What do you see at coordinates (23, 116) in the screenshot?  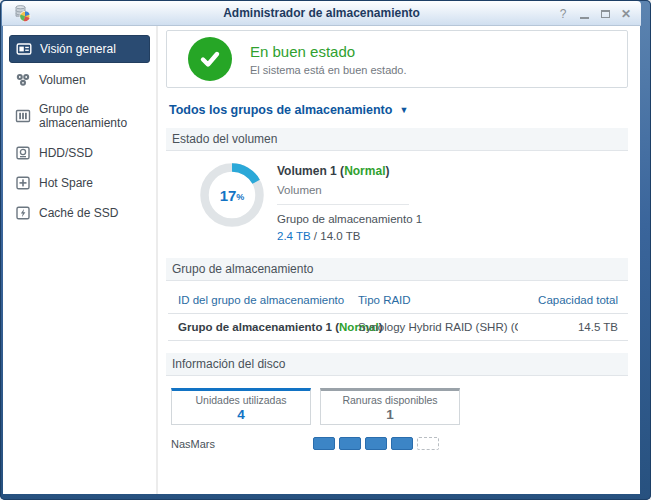 I see `storage-pool-icon` at bounding box center [23, 116].